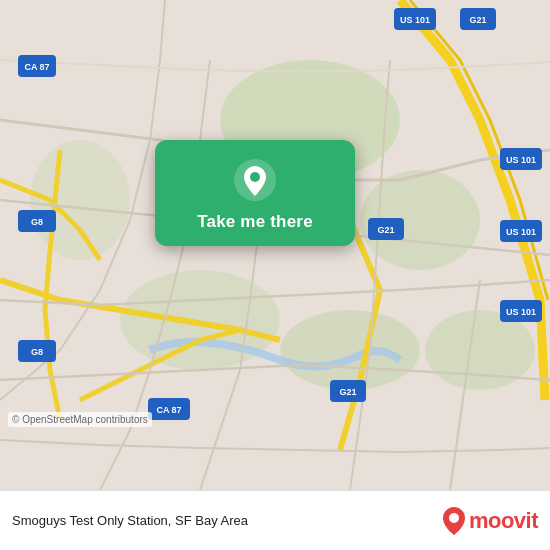 Image resolution: width=550 pixels, height=550 pixels. Describe the element at coordinates (255, 222) in the screenshot. I see `take-me-label: Take me there` at that location.